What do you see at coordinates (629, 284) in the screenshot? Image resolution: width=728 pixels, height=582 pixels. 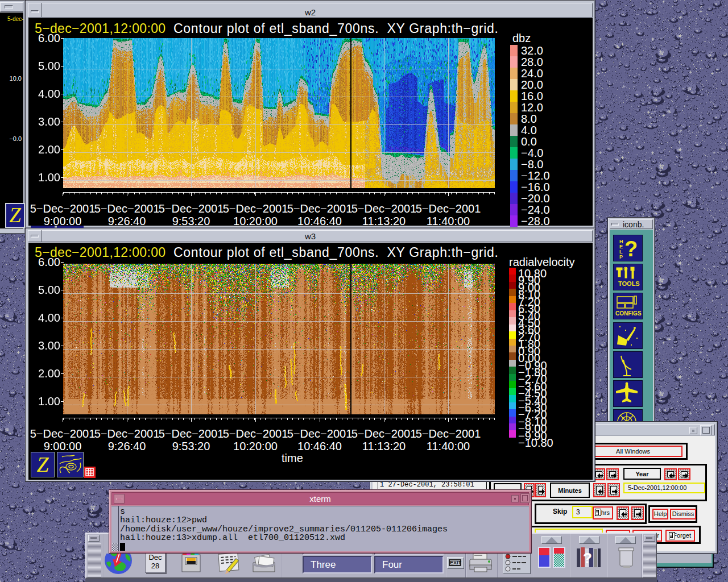 I see `svg-text: TOOLS` at bounding box center [629, 284].